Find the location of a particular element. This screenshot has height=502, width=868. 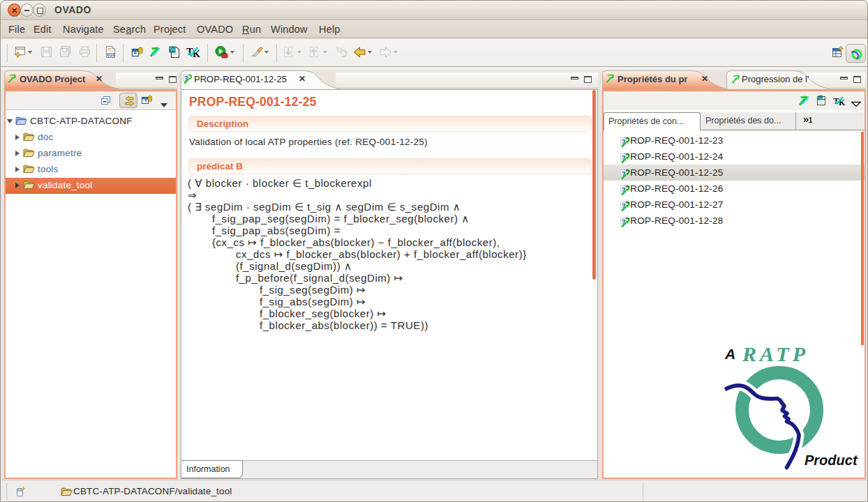

svg-text: 010 is located at coordinates (111, 54).